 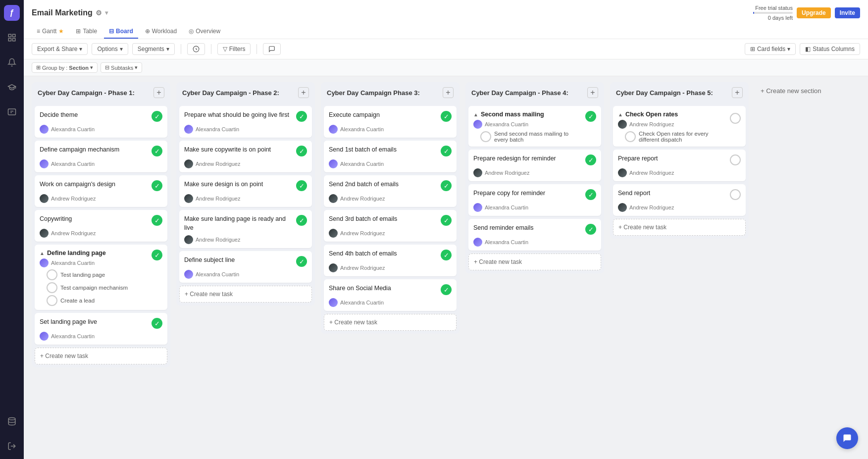 What do you see at coordinates (101, 225) in the screenshot?
I see `column-phase1: Cyber Day Campaign - Phase 1: + Decide t…` at bounding box center [101, 225].